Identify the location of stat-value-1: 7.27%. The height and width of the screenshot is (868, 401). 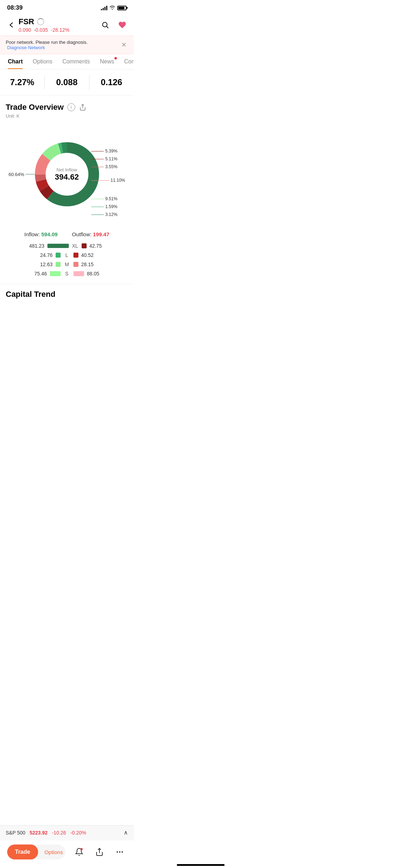
(22, 82).